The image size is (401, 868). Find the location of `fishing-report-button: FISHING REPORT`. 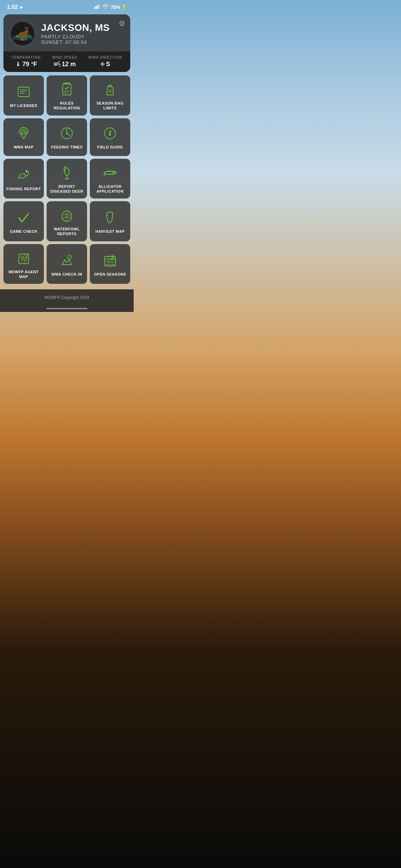

fishing-report-button: FISHING REPORT is located at coordinates (24, 179).